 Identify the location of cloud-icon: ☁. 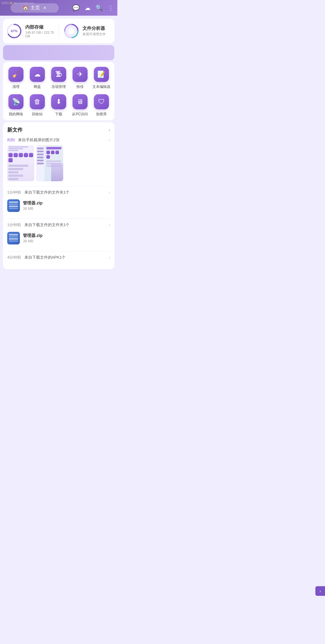
(88, 8).